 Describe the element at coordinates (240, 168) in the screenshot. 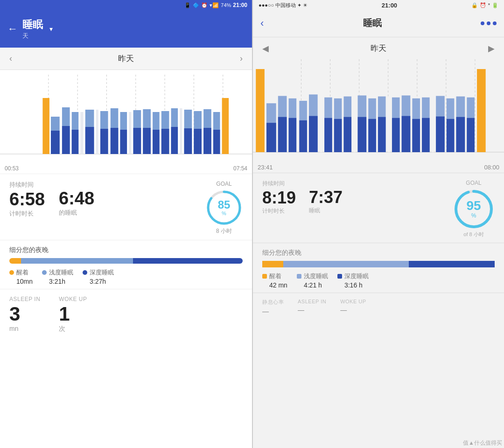

I see `time-end-label: 07:54` at that location.